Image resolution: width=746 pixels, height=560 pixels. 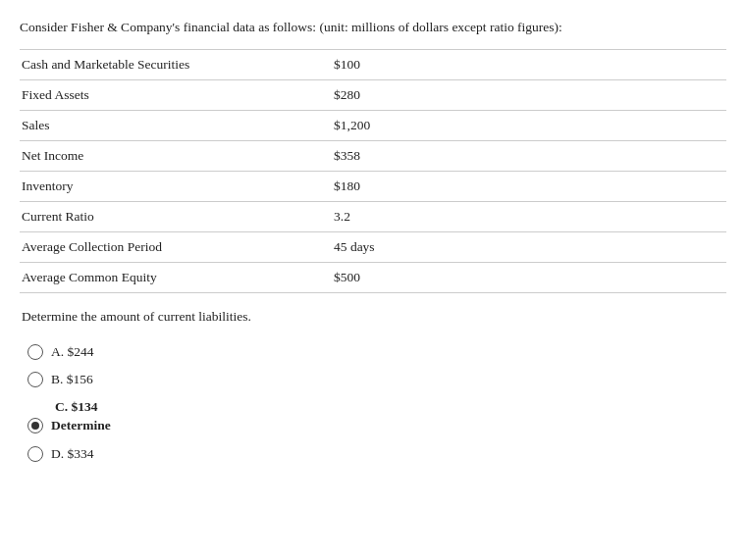 I want to click on question-text: Determine the amount of current liabilit…, so click(x=373, y=317).